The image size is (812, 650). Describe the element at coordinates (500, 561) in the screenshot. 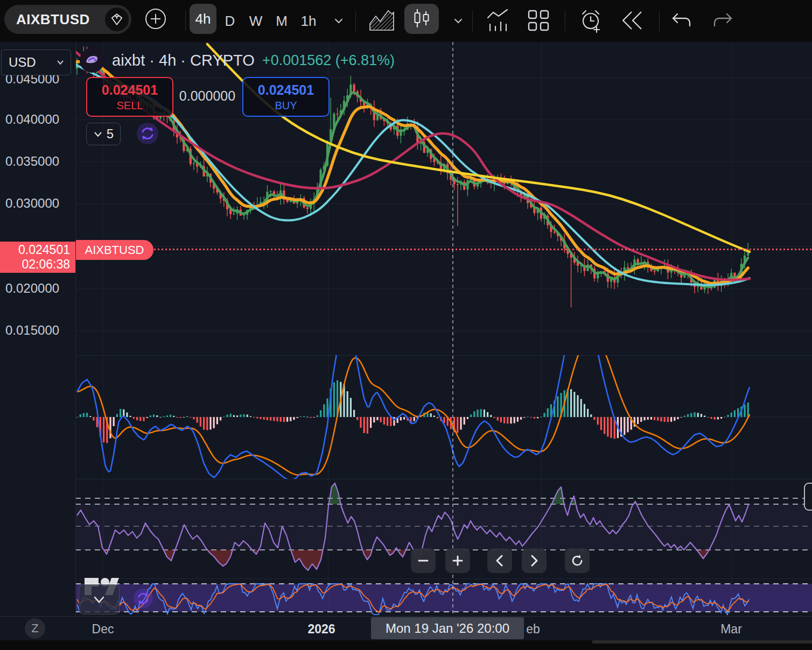

I see `scroll-left-button` at that location.